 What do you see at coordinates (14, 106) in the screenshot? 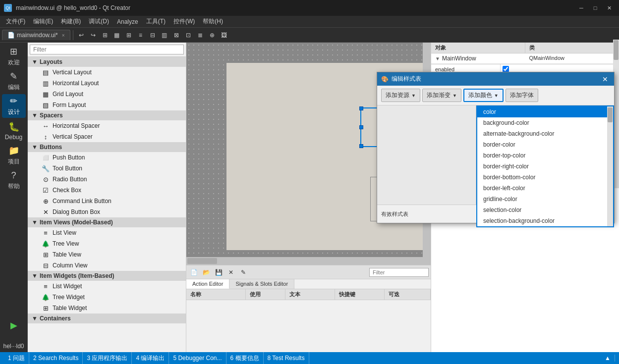
I see `mode-design: ✏ 设计` at bounding box center [14, 106].